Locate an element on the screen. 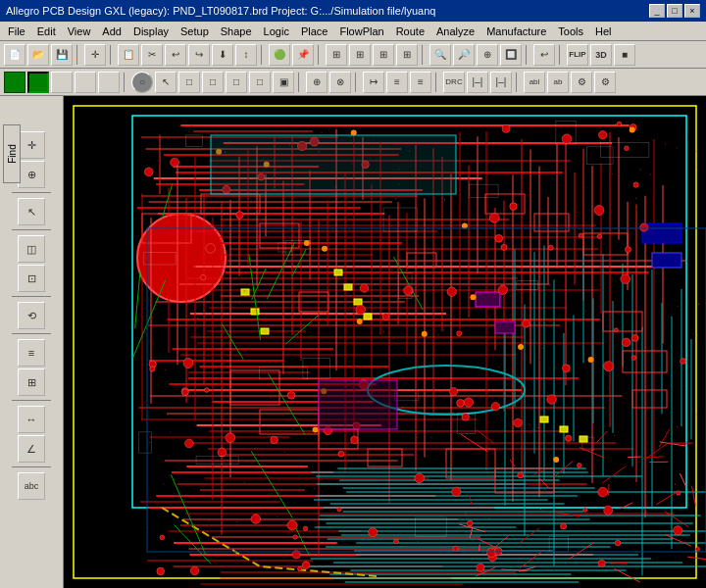 This screenshot has height=588, width=706. side-layer: ≡ is located at coordinates (31, 353).